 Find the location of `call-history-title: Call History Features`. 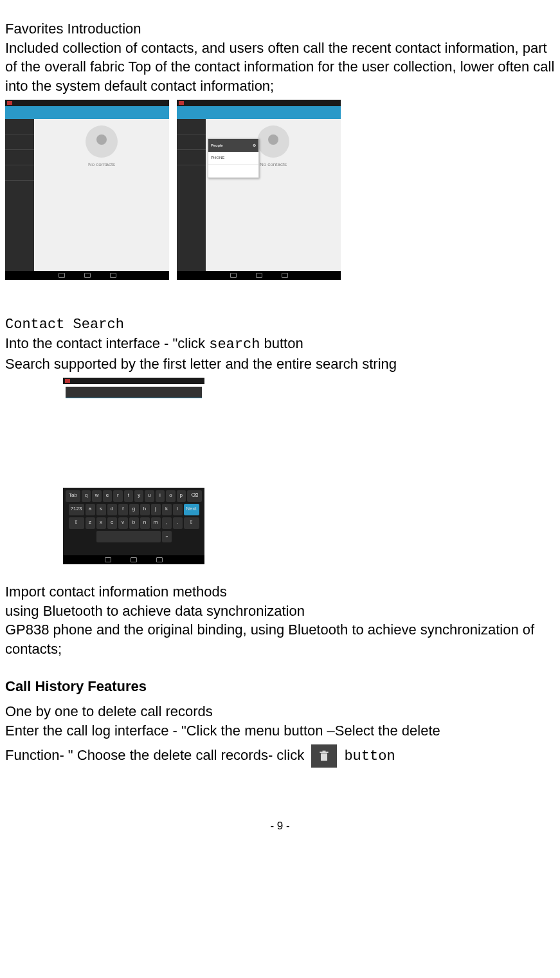

call-history-title: Call History Features is located at coordinates (280, 687).